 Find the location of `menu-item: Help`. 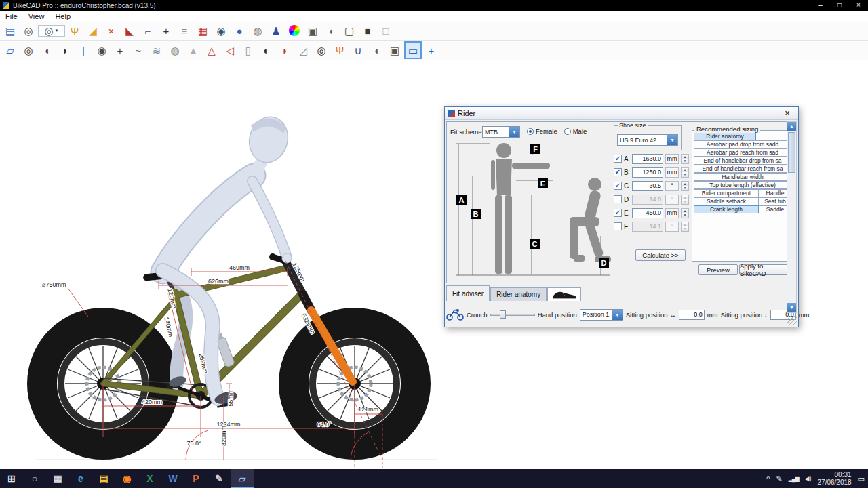

menu-item: Help is located at coordinates (62, 16).